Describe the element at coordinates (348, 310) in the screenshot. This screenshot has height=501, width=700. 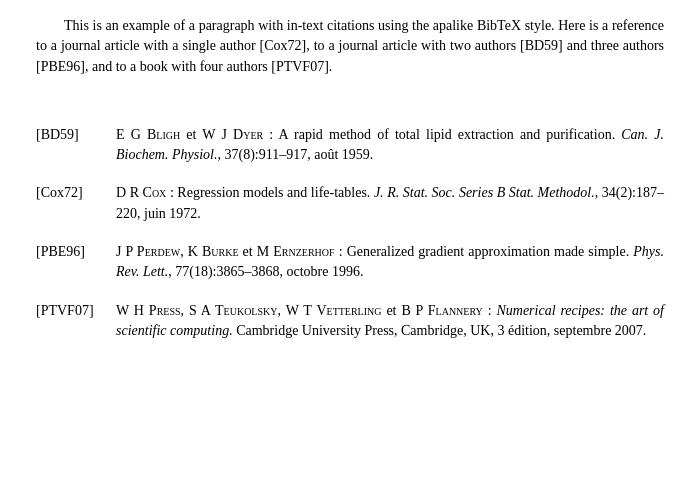
I see `author-name: Vetterling` at that location.